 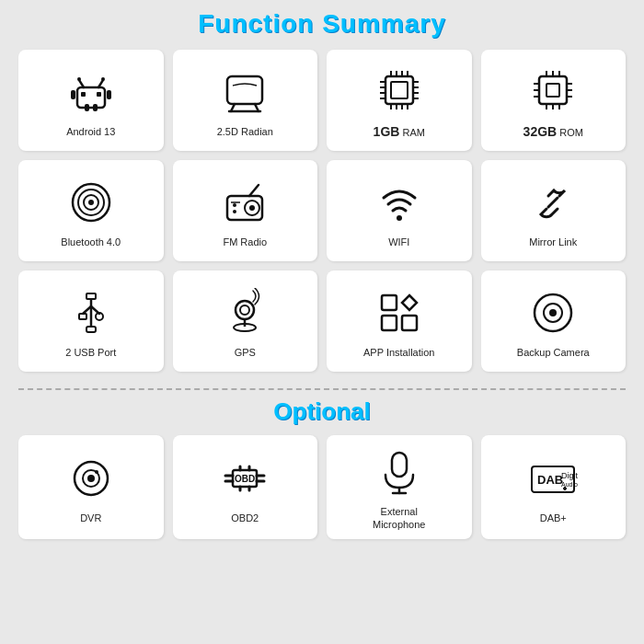 I want to click on app-label: APP Installation, so click(x=399, y=352).